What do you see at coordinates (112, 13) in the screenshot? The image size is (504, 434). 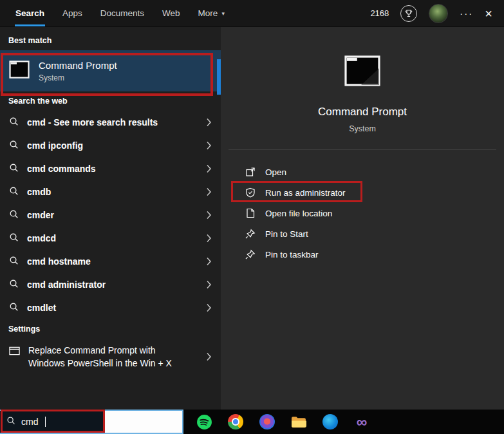 I see `search-tabs: Search Apps Documents Web More ▾` at bounding box center [112, 13].